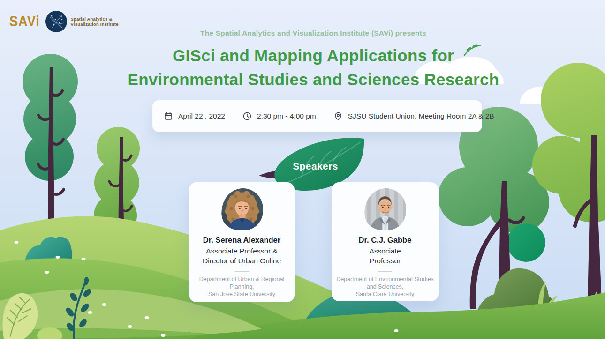  I want to click on speaker-affiliation-line1: Department of Environmental Studies, so click(385, 279).